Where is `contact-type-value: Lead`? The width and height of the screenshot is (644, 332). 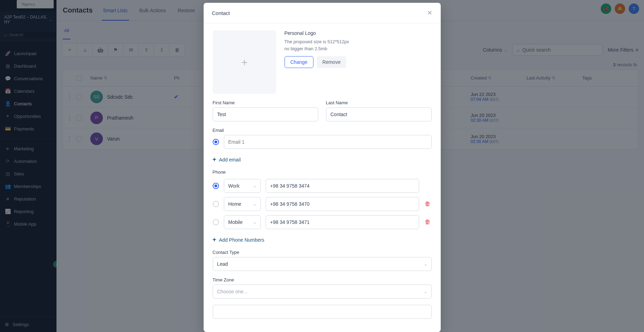
contact-type-value: Lead is located at coordinates (222, 264).